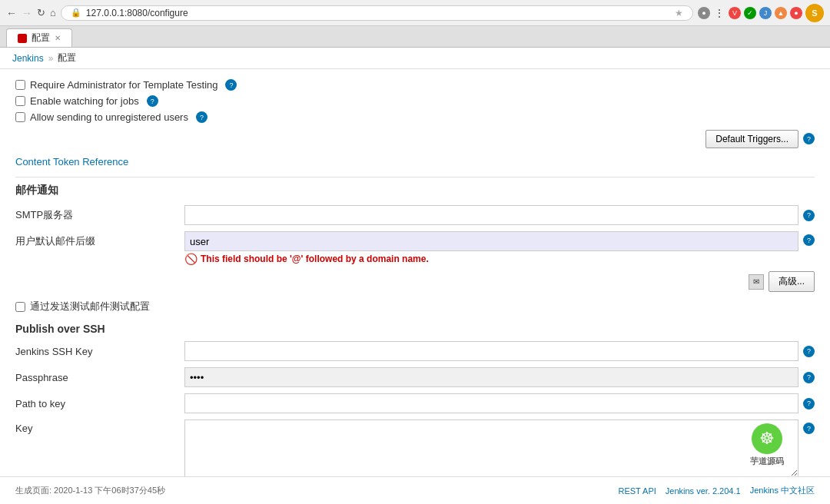 This screenshot has height=504, width=830. I want to click on default-triggers-button: Default Triggers..., so click(752, 139).